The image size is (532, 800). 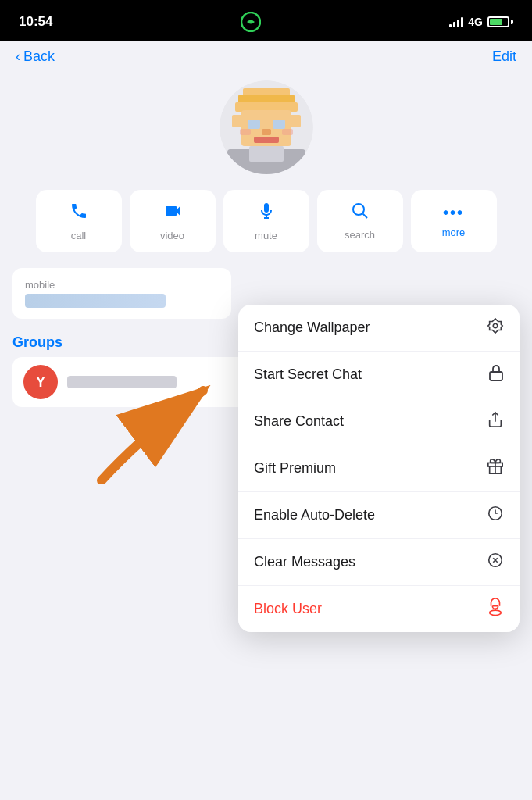 What do you see at coordinates (481, 22) in the screenshot?
I see `status-icons: 4G` at bounding box center [481, 22].